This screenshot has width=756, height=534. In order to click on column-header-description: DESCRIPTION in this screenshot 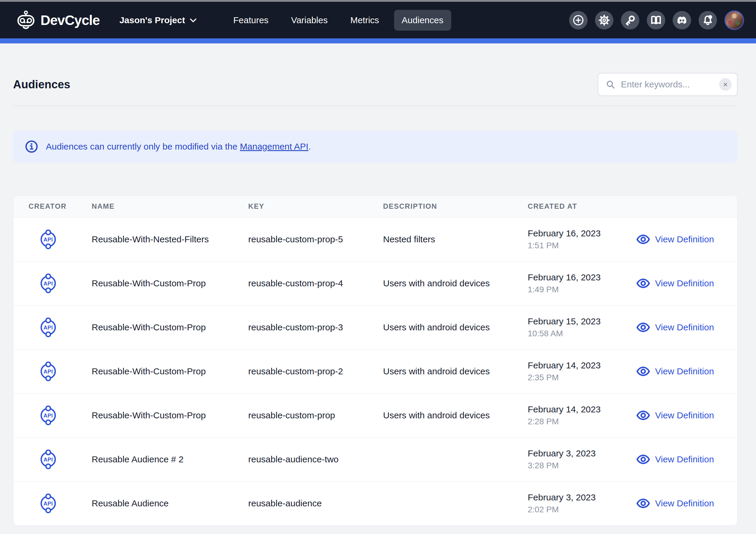, I will do `click(455, 207)`.